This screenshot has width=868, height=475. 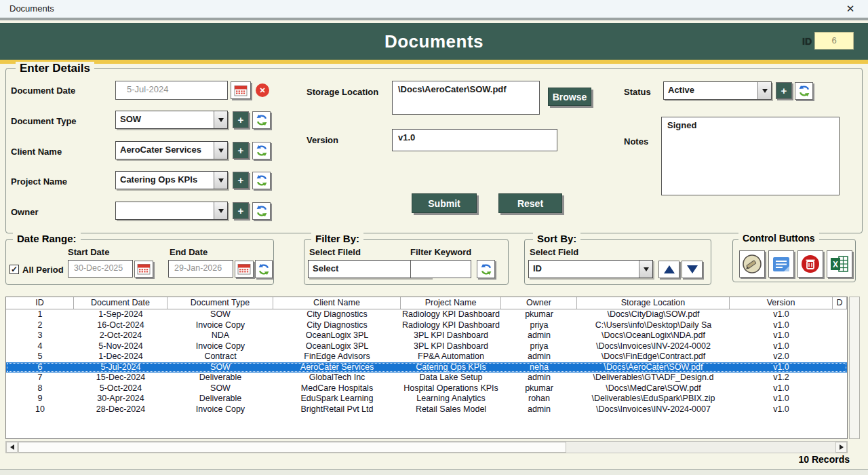 I want to click on reset-button: Reset, so click(x=530, y=204).